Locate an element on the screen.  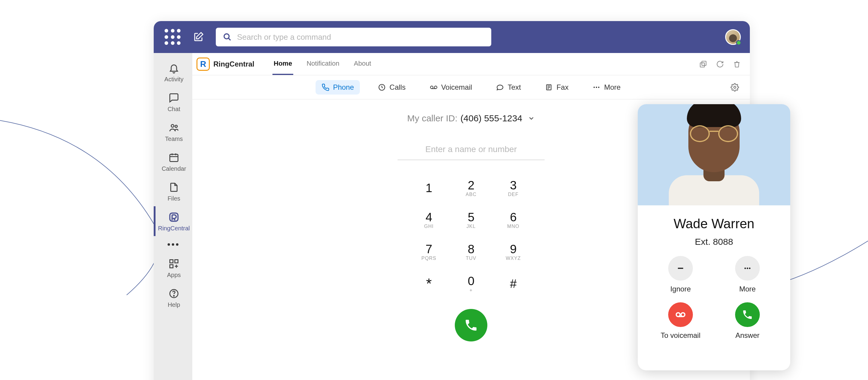
incoming-call-card: Wade Warren Ext. 8088 Ignore More To voi… is located at coordinates (714, 237).